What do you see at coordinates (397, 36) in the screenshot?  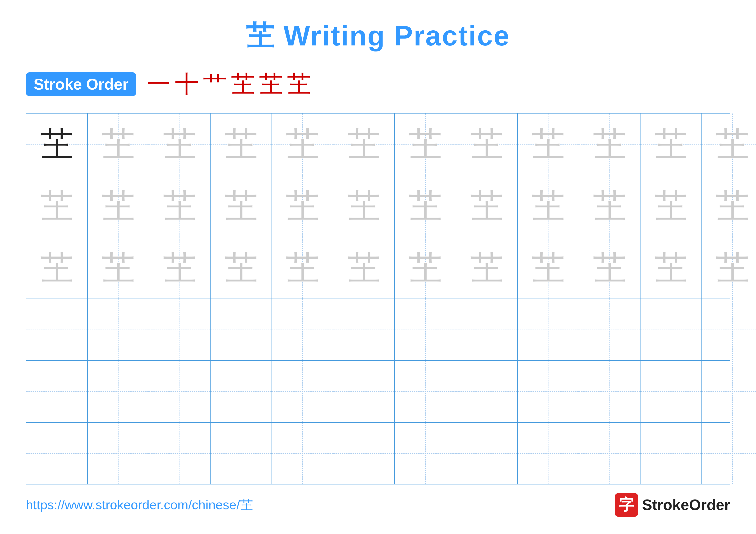 I see `title-text: Writing Practice` at bounding box center [397, 36].